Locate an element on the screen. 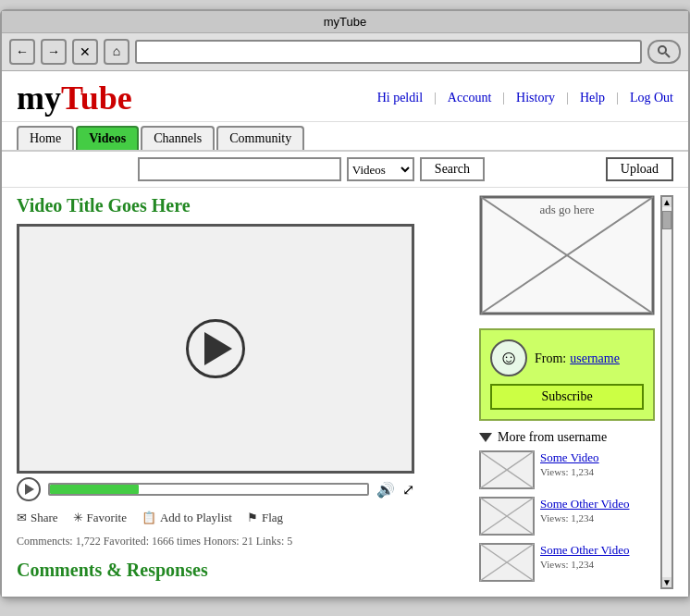 The image size is (690, 616). scroll-track is located at coordinates (667, 392).